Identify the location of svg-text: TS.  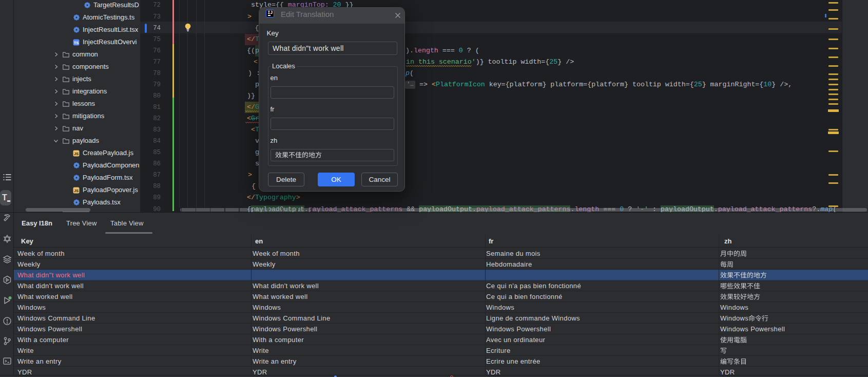
(76, 42).